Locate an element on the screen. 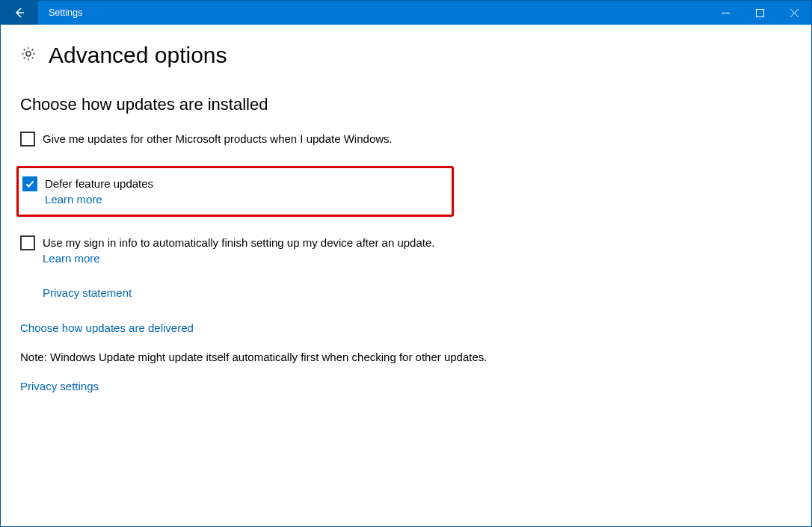 The width and height of the screenshot is (812, 527). checkbox-other-products is located at coordinates (28, 139).